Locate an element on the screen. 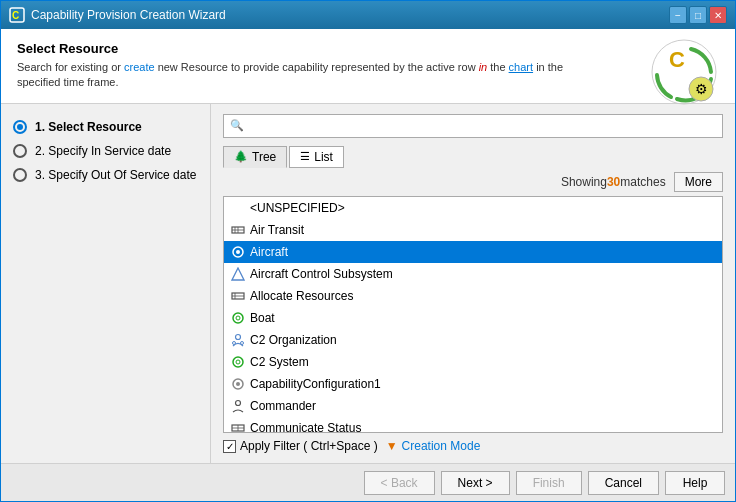  desc-in: in is located at coordinates (484, 67).